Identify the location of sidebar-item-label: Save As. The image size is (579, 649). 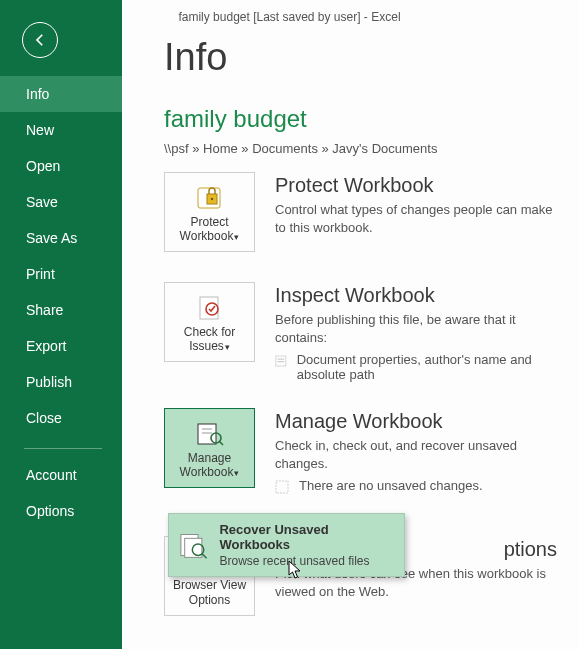
(52, 238).